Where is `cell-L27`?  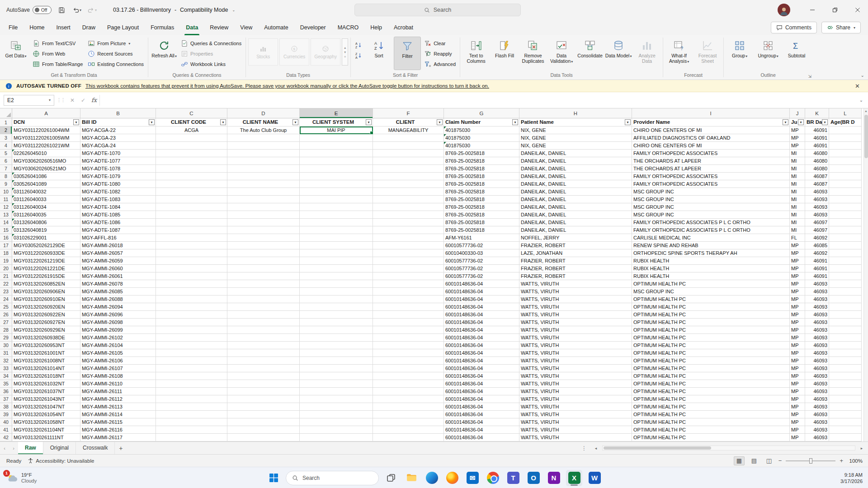 cell-L27 is located at coordinates (845, 323).